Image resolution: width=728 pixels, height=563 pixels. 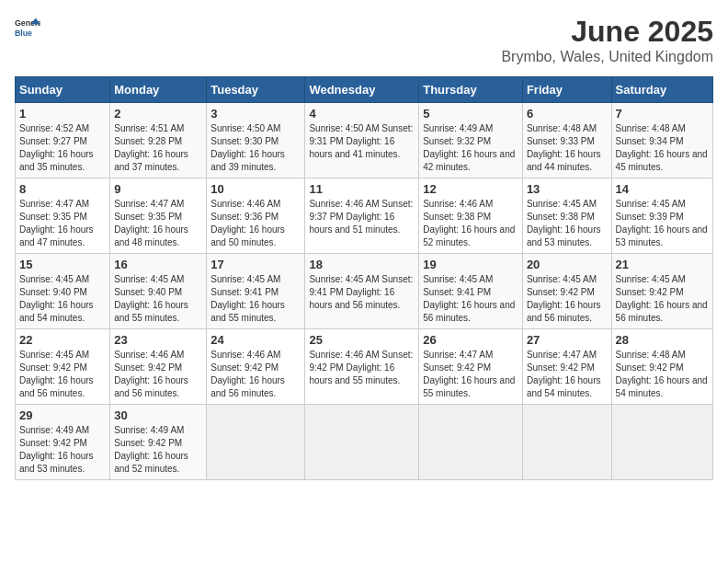 I want to click on calendar-cell: 13Sunrise: 4:45 AM Sunset: 9:38 PM Dayli…, so click(x=566, y=216).